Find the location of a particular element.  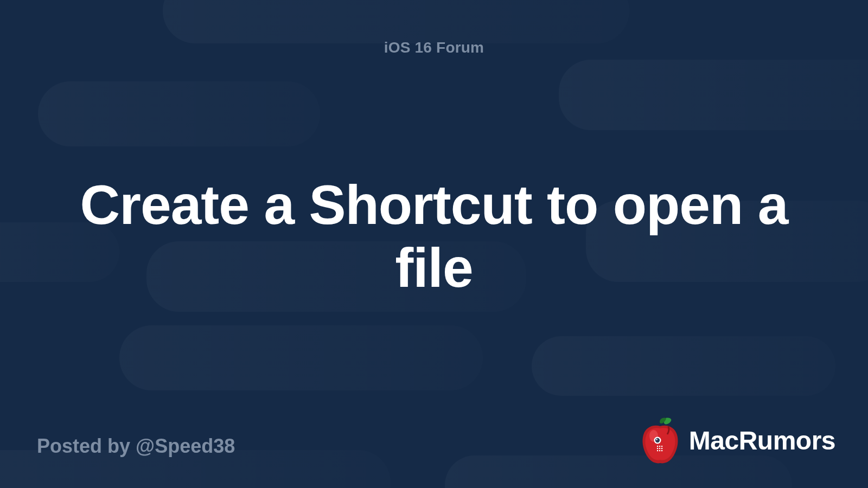

apple-icon is located at coordinates (660, 440).